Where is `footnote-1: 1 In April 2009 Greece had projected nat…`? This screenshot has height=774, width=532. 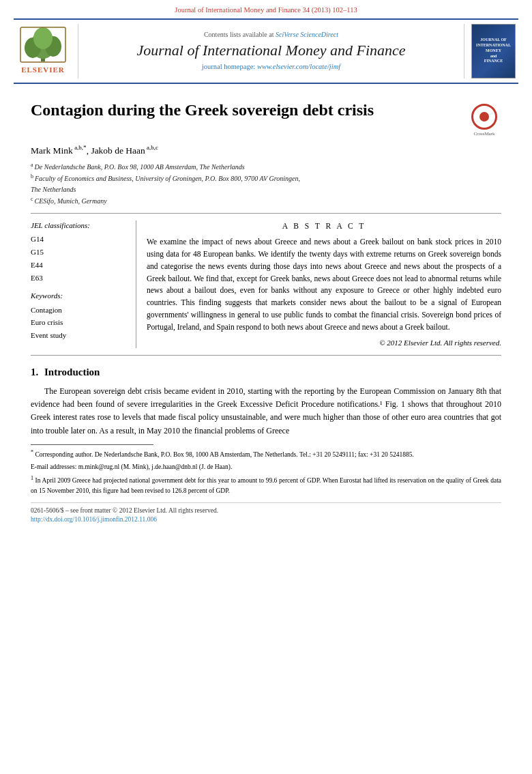
footnote-1: 1 In April 2009 Greece had projected nat… is located at coordinates (266, 485).